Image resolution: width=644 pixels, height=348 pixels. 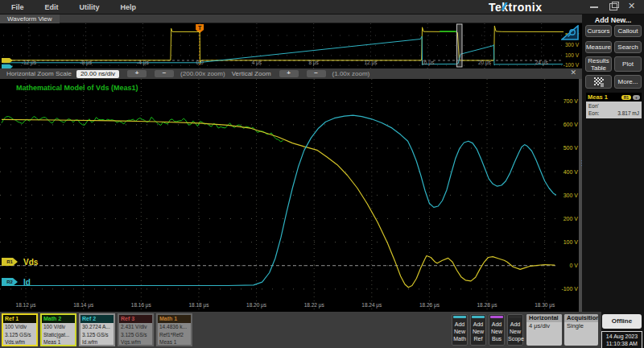 I want to click on overview-zoom-icon, so click(x=570, y=32).